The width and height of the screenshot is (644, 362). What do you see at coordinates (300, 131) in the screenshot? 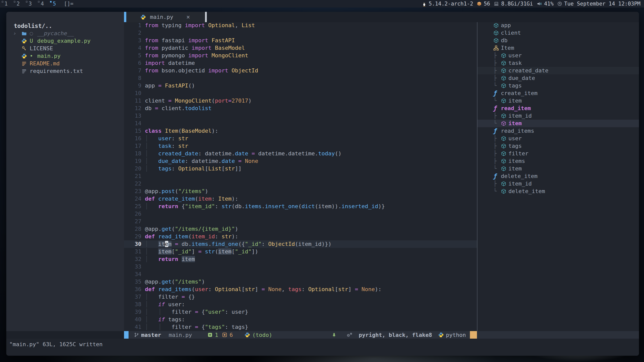
I see `code-line-15: 15class Item(BaseModel):` at bounding box center [300, 131].